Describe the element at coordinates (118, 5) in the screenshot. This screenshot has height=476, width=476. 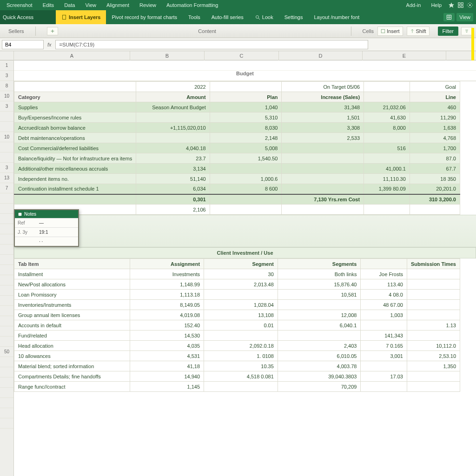
I see `menu-item-4: Alignment` at that location.